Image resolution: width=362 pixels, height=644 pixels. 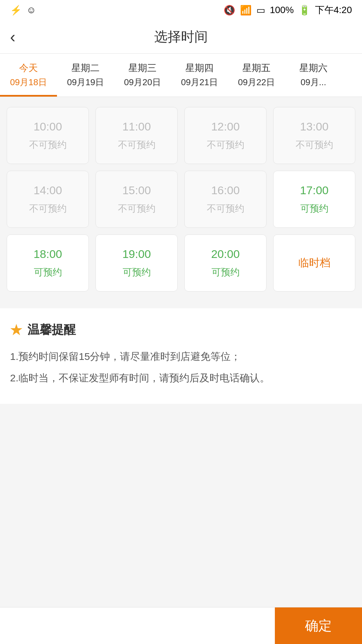 What do you see at coordinates (13, 37) in the screenshot?
I see `back-button: ‹` at bounding box center [13, 37].